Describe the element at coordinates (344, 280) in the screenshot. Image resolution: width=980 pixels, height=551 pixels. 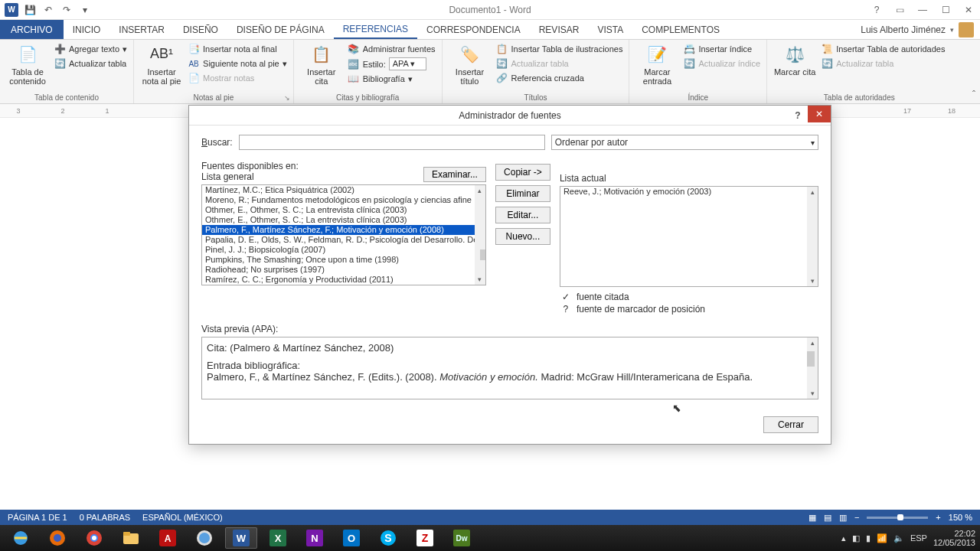
I see `list-item: Ramírez, C. C.; Ergonomía y Productivida…` at that location.